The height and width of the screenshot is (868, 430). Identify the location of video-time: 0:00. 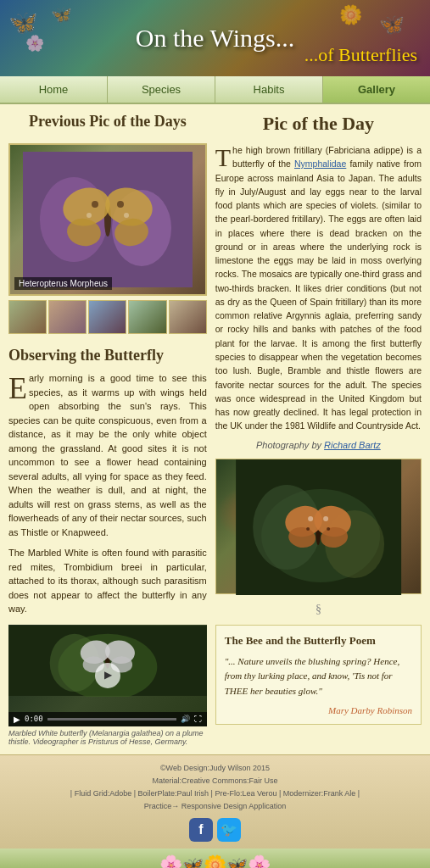
(34, 719).